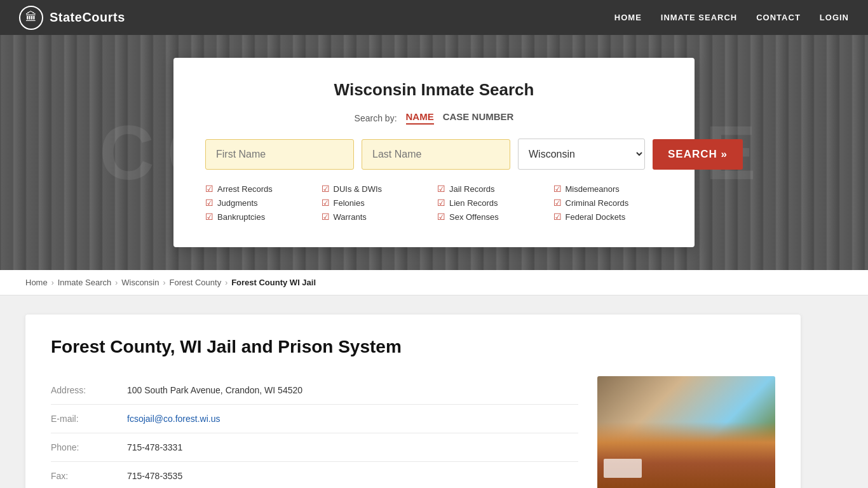 The height and width of the screenshot is (488, 868). Describe the element at coordinates (472, 189) in the screenshot. I see `checkbox-label: Jail Records` at that location.